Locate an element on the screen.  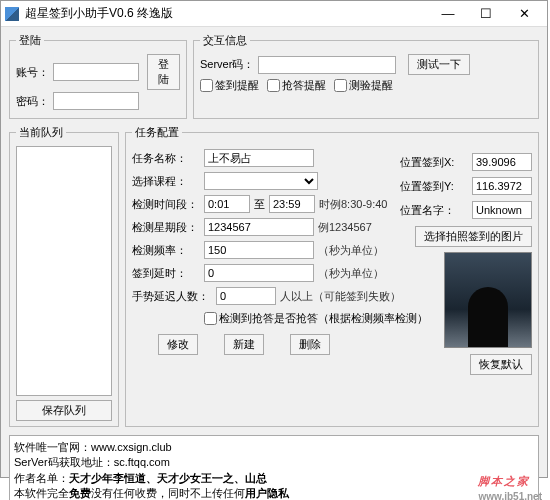
queue-legend: 当前队列 is located at coordinates (41, 132).